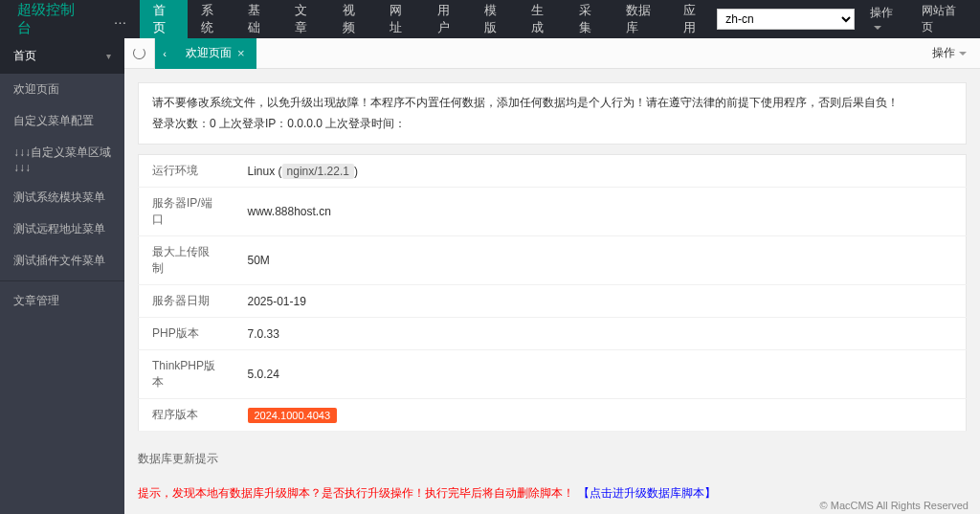  Describe the element at coordinates (647, 493) in the screenshot. I see `db-upgrade-link: 【点击进升级数据库脚本】` at that location.